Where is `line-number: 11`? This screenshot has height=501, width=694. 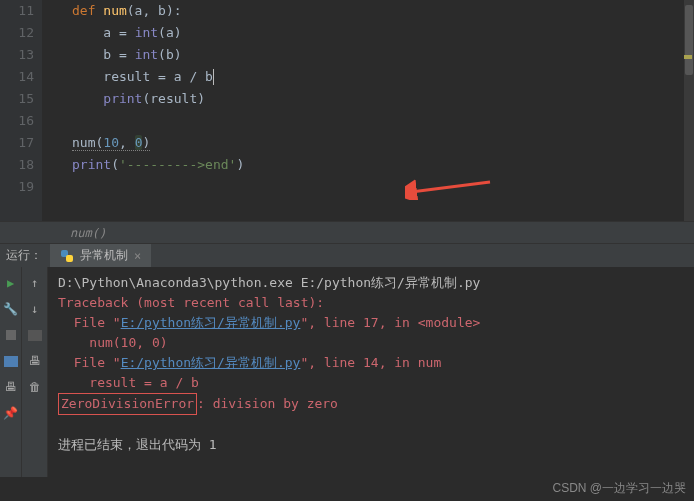
line-number: 11 is located at coordinates (17, 11).